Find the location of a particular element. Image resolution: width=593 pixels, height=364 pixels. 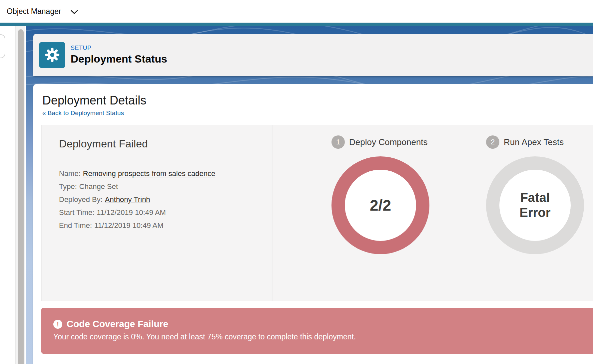

field-start-time: Start Time:11/12/2019 10:49 AM is located at coordinates (137, 212).